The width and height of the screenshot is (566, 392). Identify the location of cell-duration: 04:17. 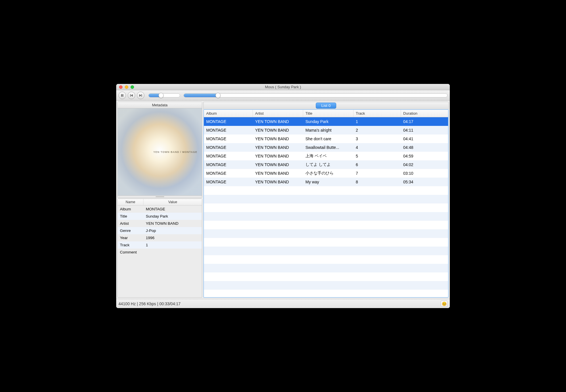
(424, 122).